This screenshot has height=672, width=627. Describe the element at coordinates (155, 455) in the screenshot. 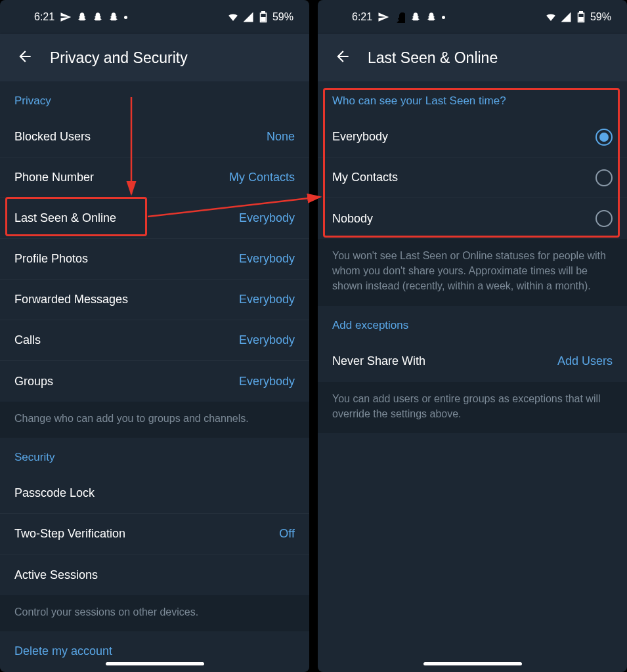

I see `security-section-header: Security` at that location.